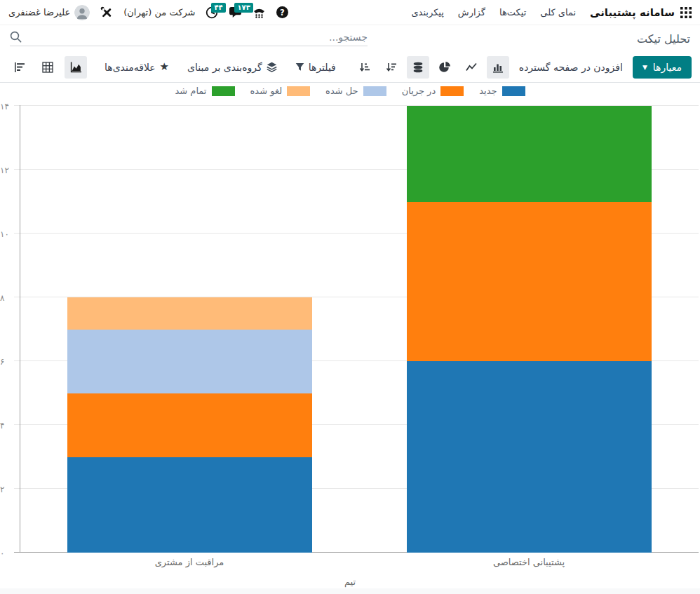 This screenshot has height=594, width=700. What do you see at coordinates (48, 67) in the screenshot?
I see `view-switcher` at bounding box center [48, 67].